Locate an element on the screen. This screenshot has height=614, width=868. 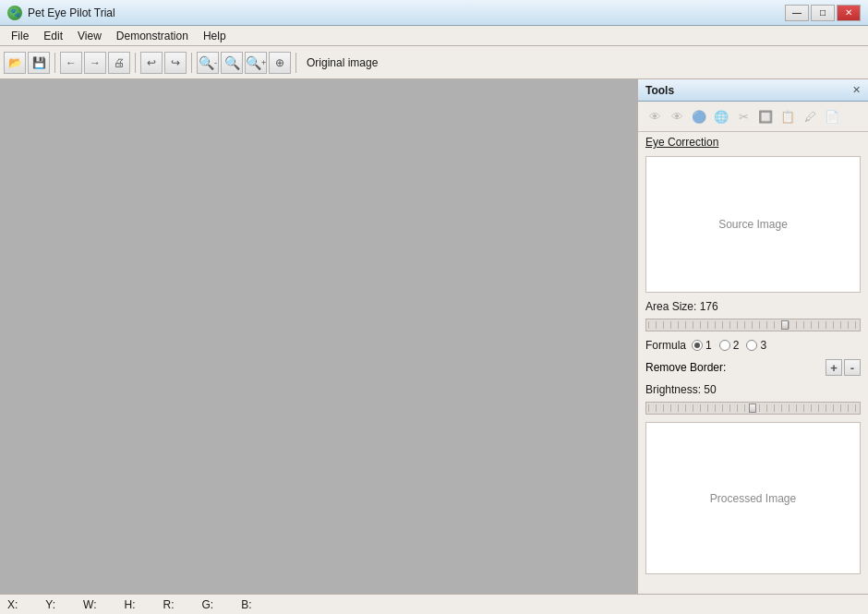
status-h: H: is located at coordinates (129, 605).